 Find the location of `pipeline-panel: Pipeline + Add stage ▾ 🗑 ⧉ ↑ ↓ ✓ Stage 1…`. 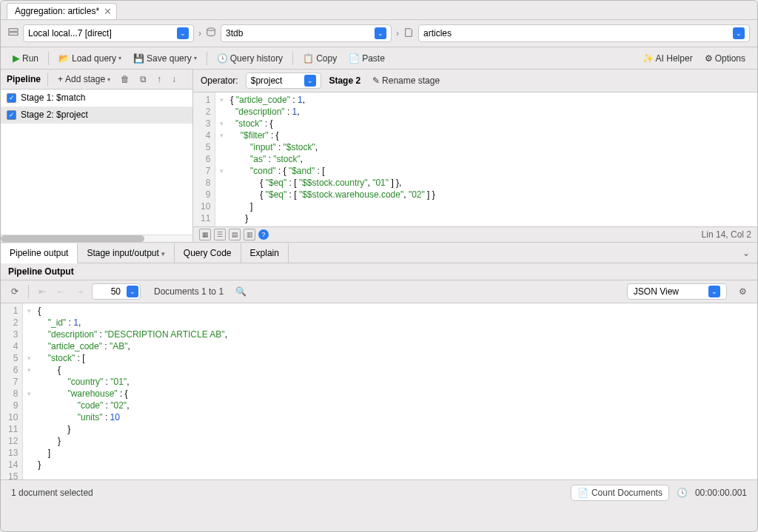

pipeline-panel: Pipeline + Add stage ▾ 🗑 ⧉ ↑ ↓ ✓ Stage 1… is located at coordinates (97, 155).